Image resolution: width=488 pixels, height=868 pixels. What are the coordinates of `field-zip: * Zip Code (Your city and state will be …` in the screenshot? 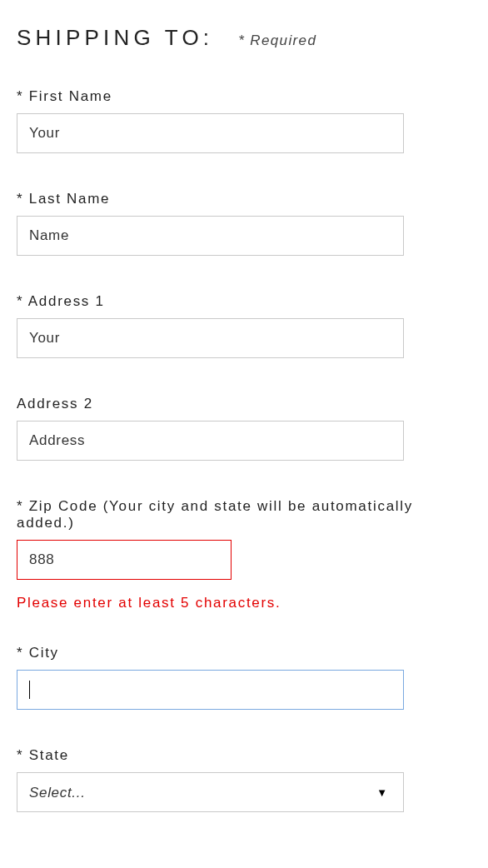 It's located at (244, 539).